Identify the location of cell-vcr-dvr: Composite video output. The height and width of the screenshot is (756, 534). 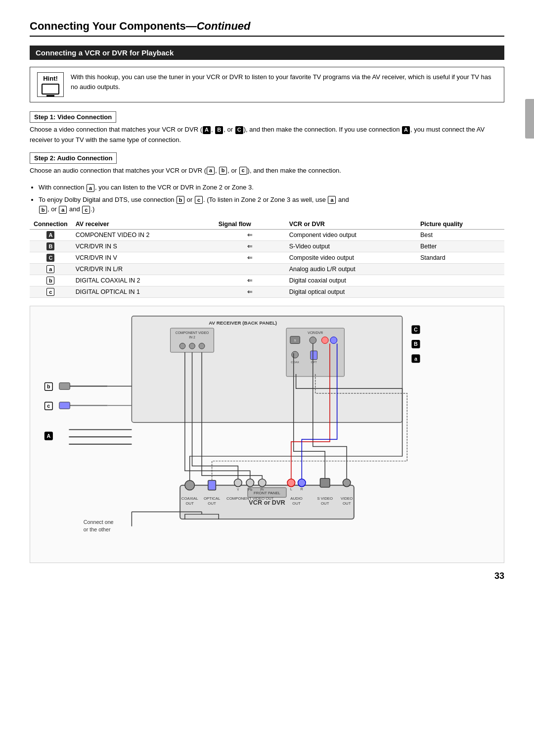
(351, 257).